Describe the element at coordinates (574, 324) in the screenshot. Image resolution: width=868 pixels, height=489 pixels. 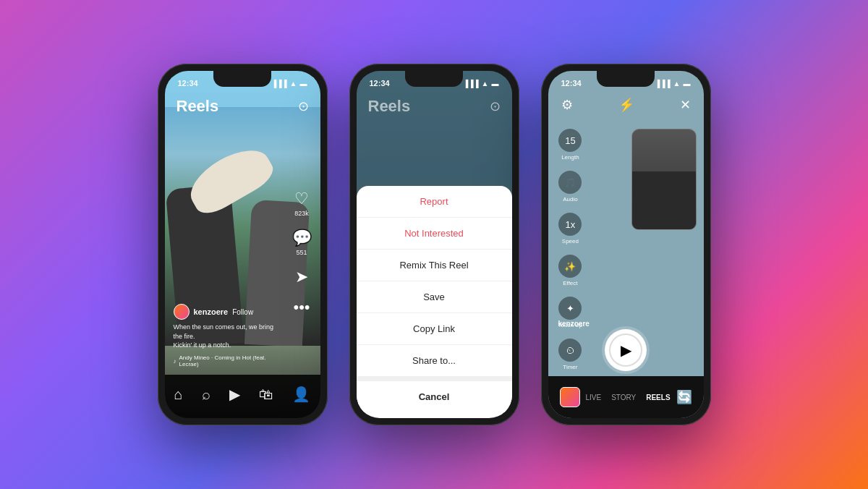
I see `username-3: kenzoere` at that location.